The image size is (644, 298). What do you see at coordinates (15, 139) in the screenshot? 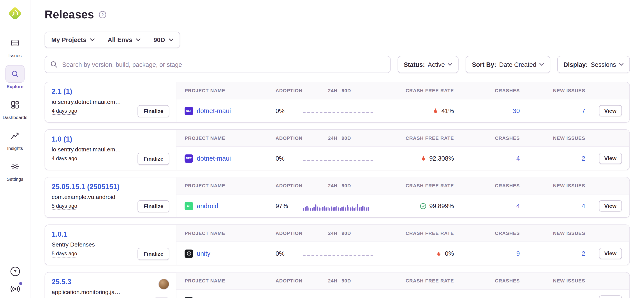
I see `sidebar-item-insights: Insights` at bounding box center [15, 139].